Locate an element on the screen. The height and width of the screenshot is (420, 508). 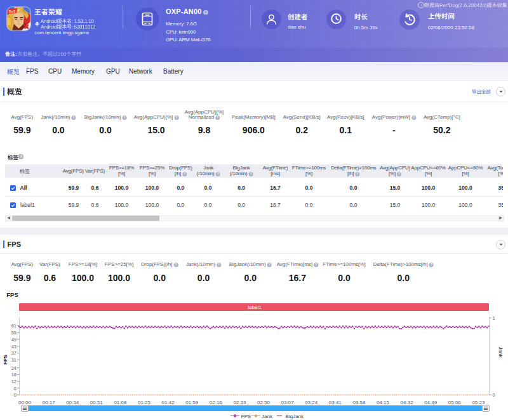
svg-text: 31 is located at coordinates (14, 360).